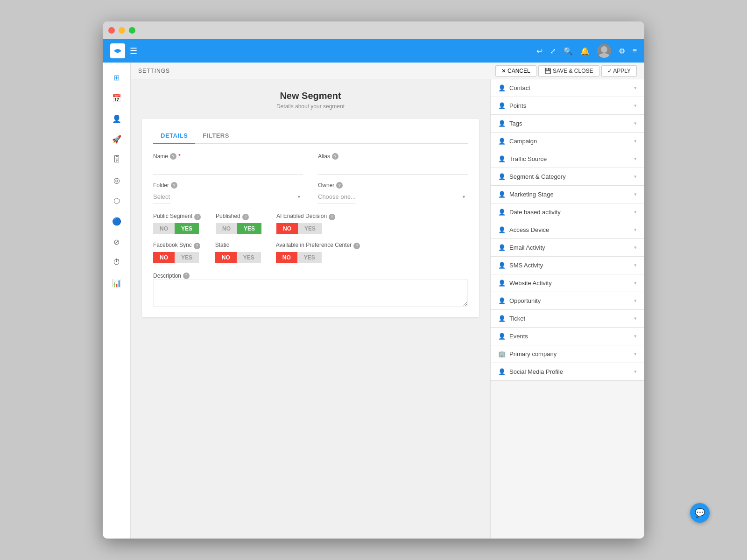  What do you see at coordinates (502, 354) in the screenshot?
I see `primary-company-icon: 🏢` at bounding box center [502, 354].